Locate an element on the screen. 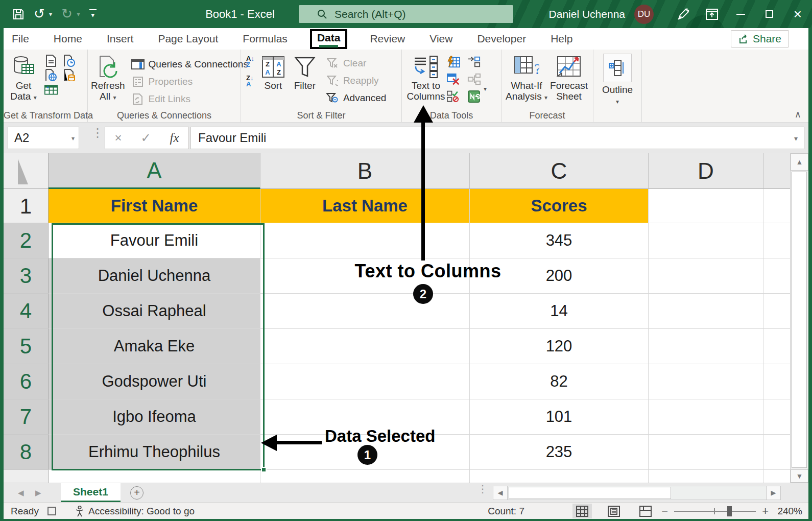 The width and height of the screenshot is (812, 521). vertical-scrollbar-thumb is located at coordinates (799, 320).